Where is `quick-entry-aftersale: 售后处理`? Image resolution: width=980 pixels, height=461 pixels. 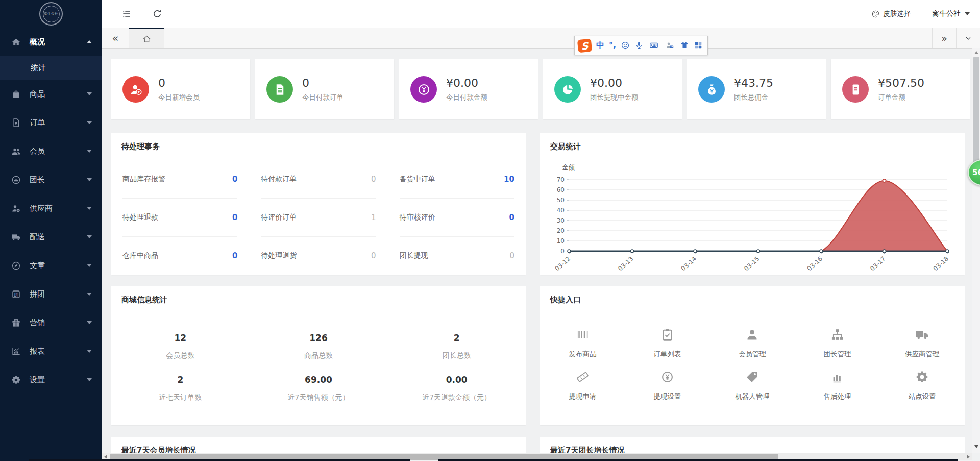
quick-entry-aftersale: 售后处理 is located at coordinates (837, 380).